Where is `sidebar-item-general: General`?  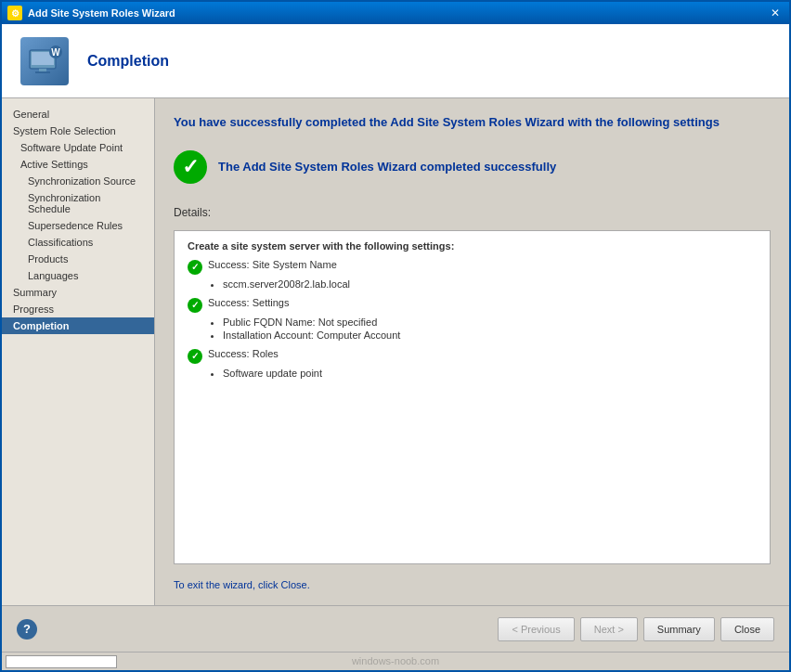
sidebar-item-general: General is located at coordinates (78, 114).